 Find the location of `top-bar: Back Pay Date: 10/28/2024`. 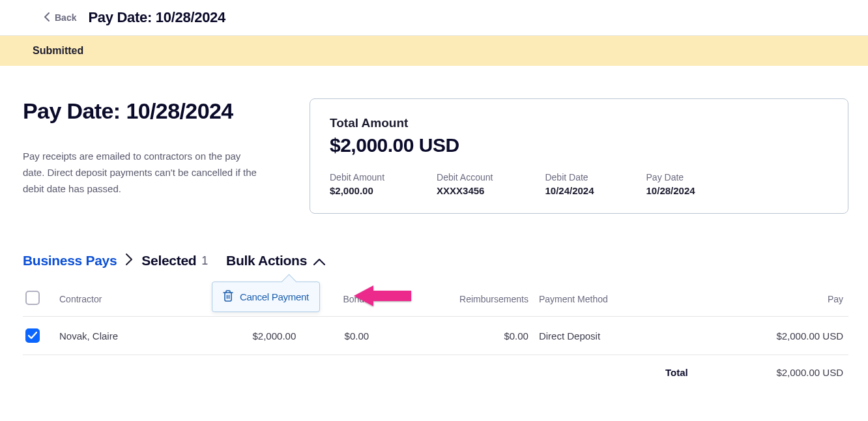

top-bar: Back Pay Date: 10/28/2024 is located at coordinates (434, 18).